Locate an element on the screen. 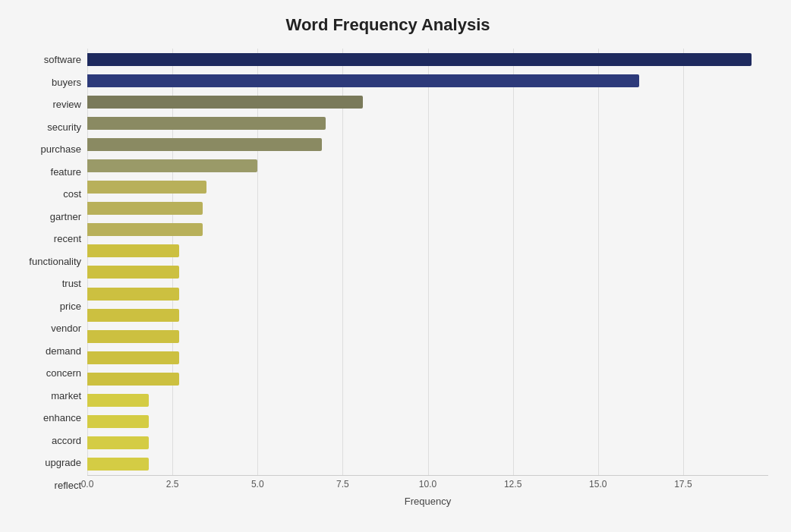  bar-row-reflect is located at coordinates (428, 464).